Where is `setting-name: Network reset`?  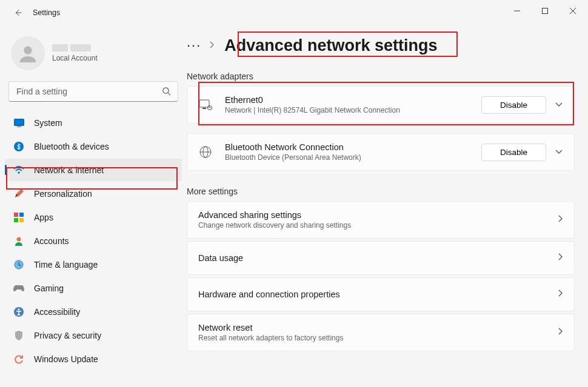 setting-name: Network reset is located at coordinates (378, 328).